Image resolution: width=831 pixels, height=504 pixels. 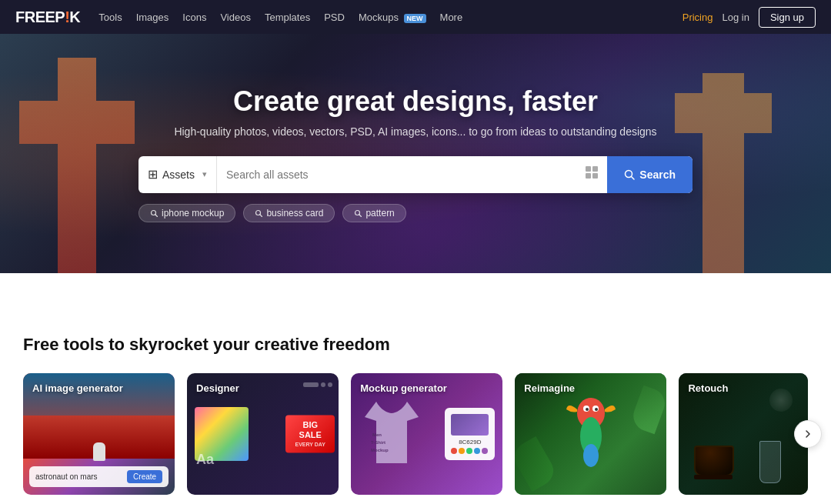 I want to click on ai-create-button: Create, so click(x=145, y=477).